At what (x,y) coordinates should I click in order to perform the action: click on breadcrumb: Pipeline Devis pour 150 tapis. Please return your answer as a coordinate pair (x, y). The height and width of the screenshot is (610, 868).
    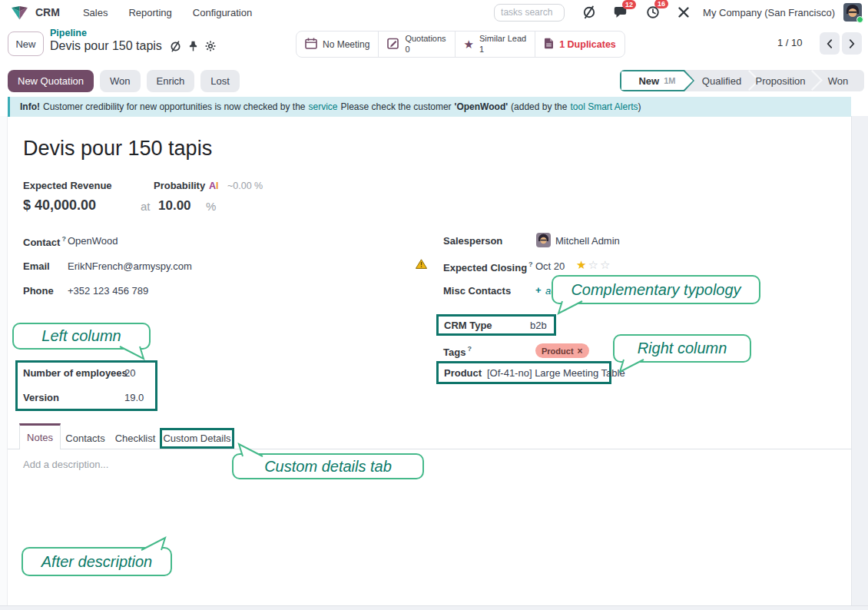
    Looking at the image, I should click on (133, 40).